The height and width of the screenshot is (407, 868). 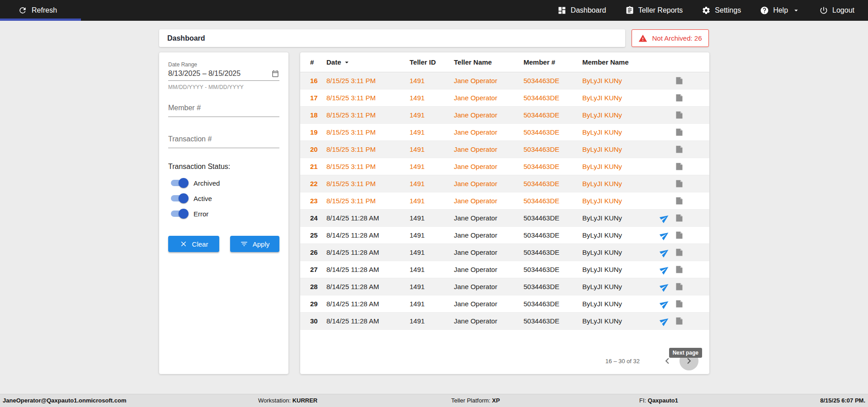 I want to click on calendar-icon, so click(x=275, y=74).